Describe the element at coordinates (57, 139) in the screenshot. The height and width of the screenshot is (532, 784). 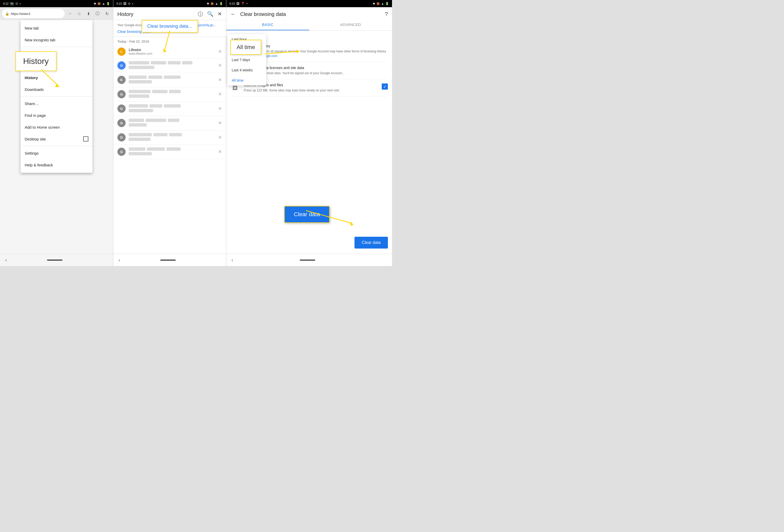
I see `menu-item-desktop: Desktop site` at that location.